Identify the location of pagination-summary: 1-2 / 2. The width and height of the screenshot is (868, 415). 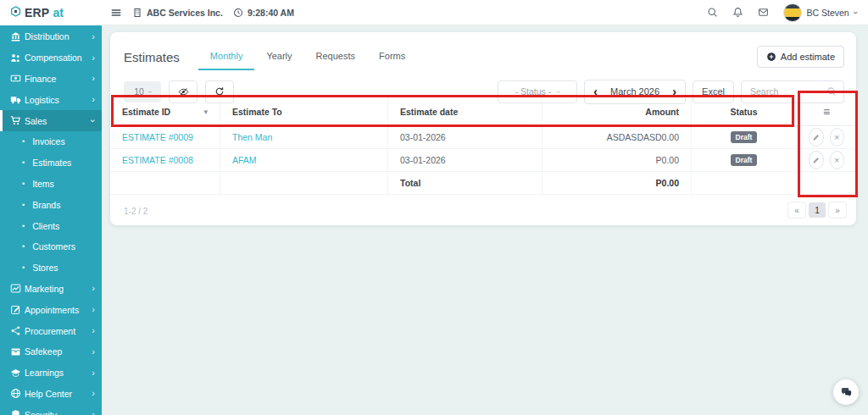
(136, 212).